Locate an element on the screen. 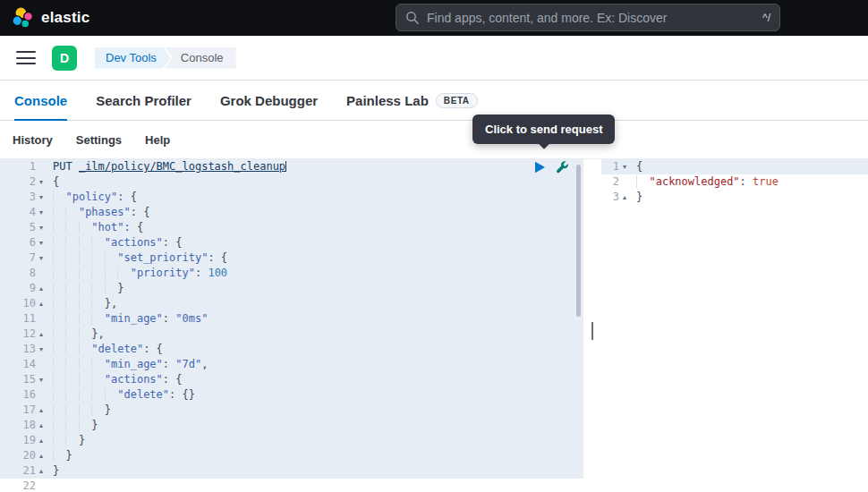  request-line-22: 22 is located at coordinates (292, 485).